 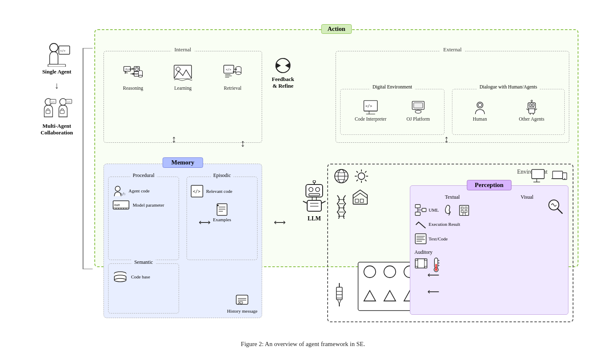 What do you see at coordinates (121, 205) in the screenshot?
I see `model-parameter-icon: RAM` at bounding box center [121, 205].